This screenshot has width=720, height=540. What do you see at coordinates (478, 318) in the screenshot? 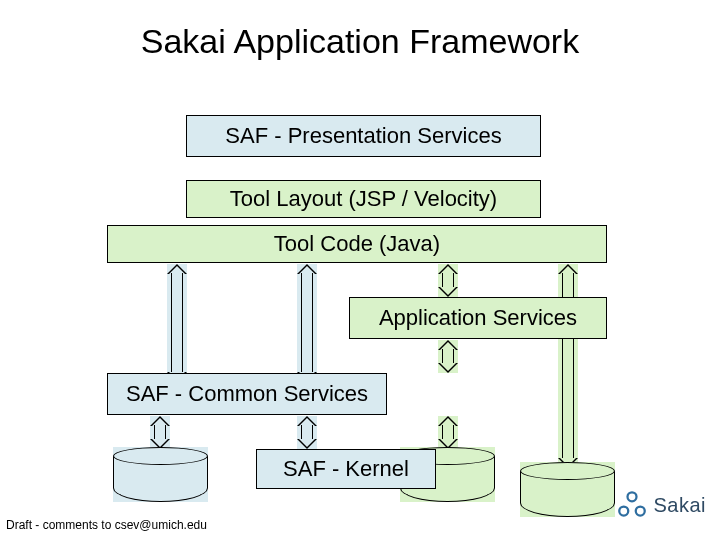
I see `box-application-services: Application Services` at bounding box center [478, 318].